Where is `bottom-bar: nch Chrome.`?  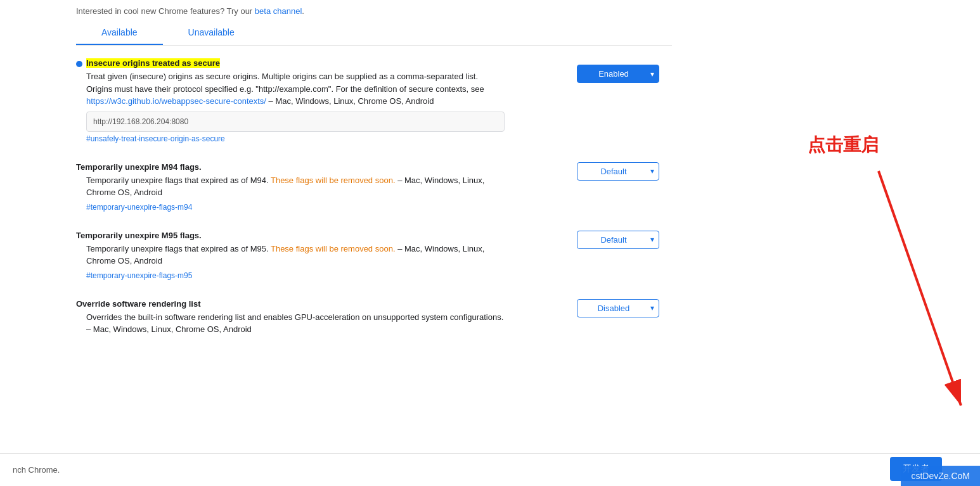
bottom-bar: nch Chrome. is located at coordinates (490, 470).